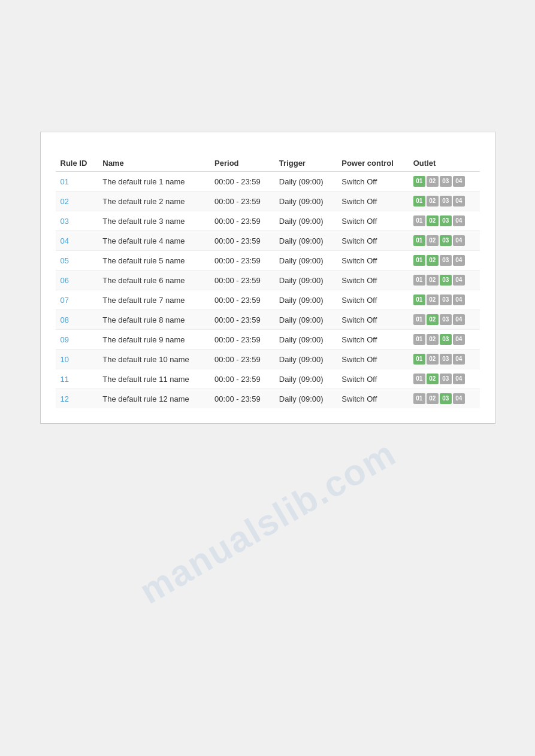 This screenshot has width=535, height=756. What do you see at coordinates (153, 340) in the screenshot?
I see `rule-name: The default rule 9 name` at bounding box center [153, 340].